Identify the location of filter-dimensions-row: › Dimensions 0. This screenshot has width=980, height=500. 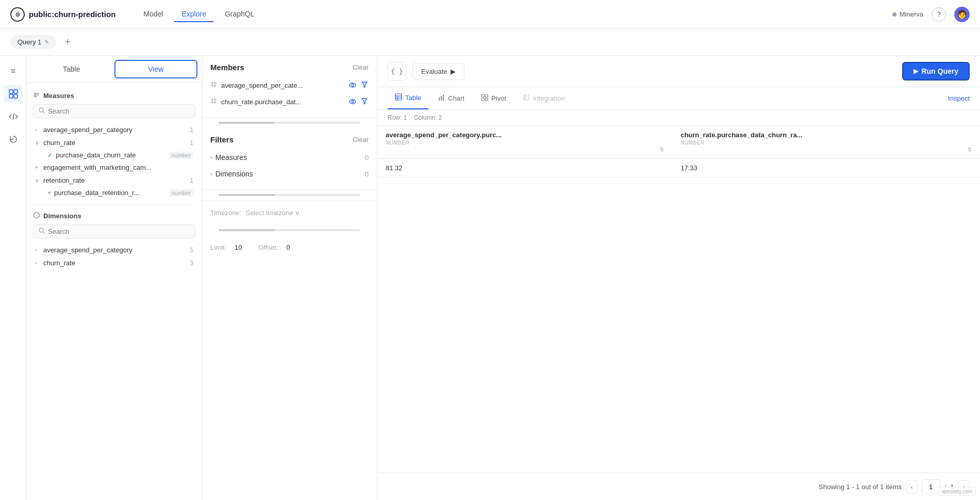
(290, 174).